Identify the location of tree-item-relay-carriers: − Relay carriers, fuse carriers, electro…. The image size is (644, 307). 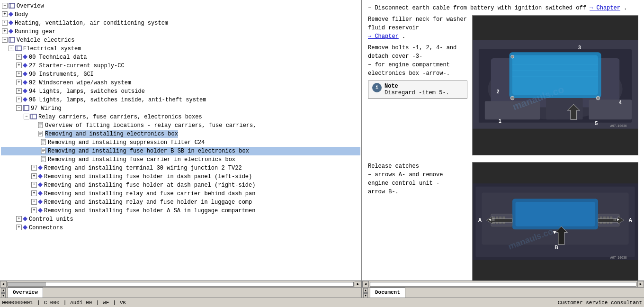
(181, 117).